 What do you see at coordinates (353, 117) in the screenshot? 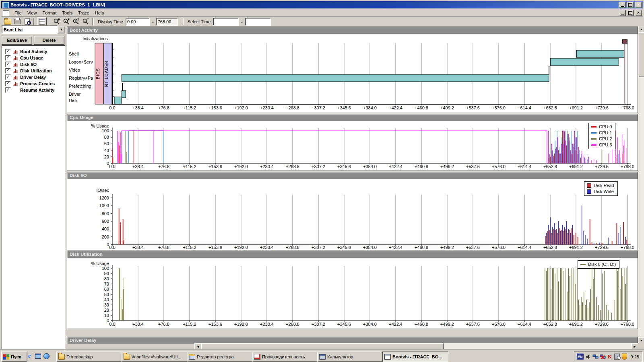
I see `panel-header-cpu-usage: Cpu Usage` at bounding box center [353, 117].